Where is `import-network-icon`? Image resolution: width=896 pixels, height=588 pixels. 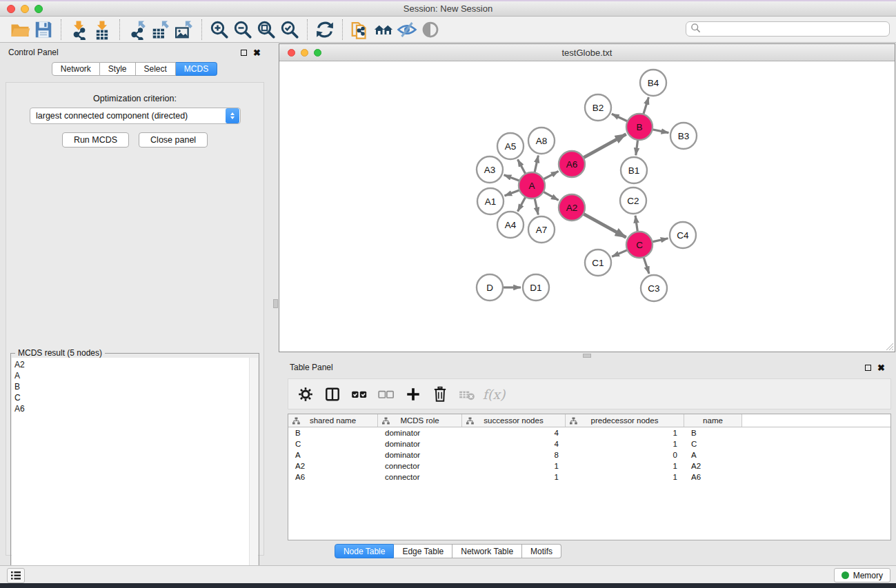
import-network-icon is located at coordinates (79, 30).